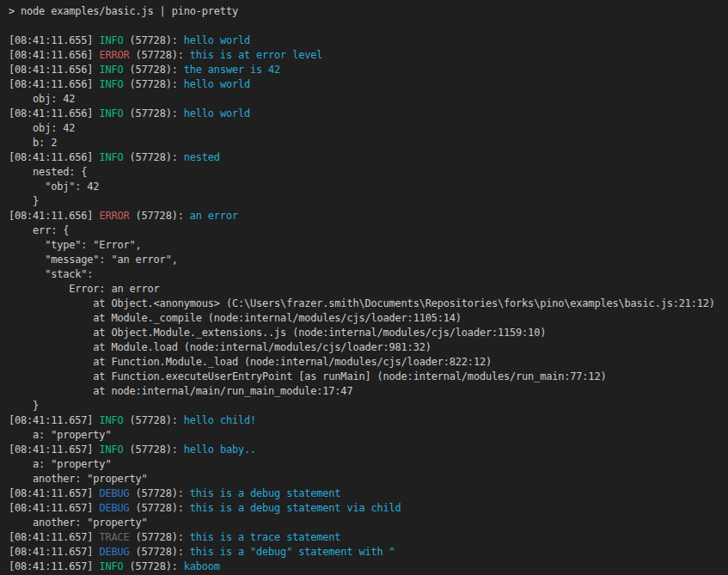 The width and height of the screenshot is (728, 575). Describe the element at coordinates (368, 289) in the screenshot. I see `property-line: Error: an error` at that location.